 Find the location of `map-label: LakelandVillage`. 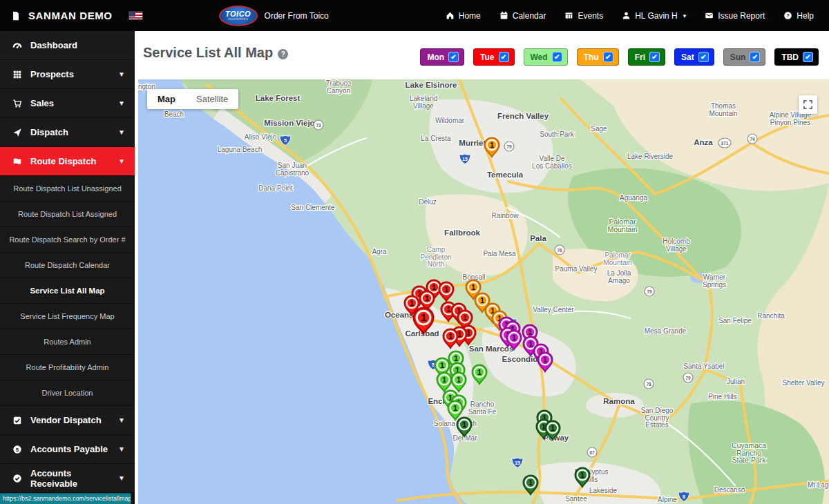

map-label: LakelandVillage is located at coordinates (424, 102).